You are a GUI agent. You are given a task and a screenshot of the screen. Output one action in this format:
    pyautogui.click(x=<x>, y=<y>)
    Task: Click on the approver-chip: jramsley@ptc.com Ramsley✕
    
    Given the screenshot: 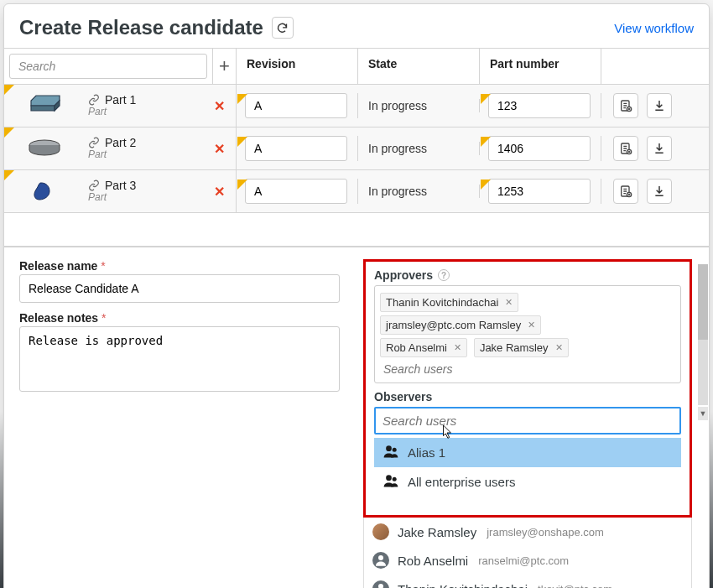 What is the action you would take?
    pyautogui.click(x=461, y=325)
    